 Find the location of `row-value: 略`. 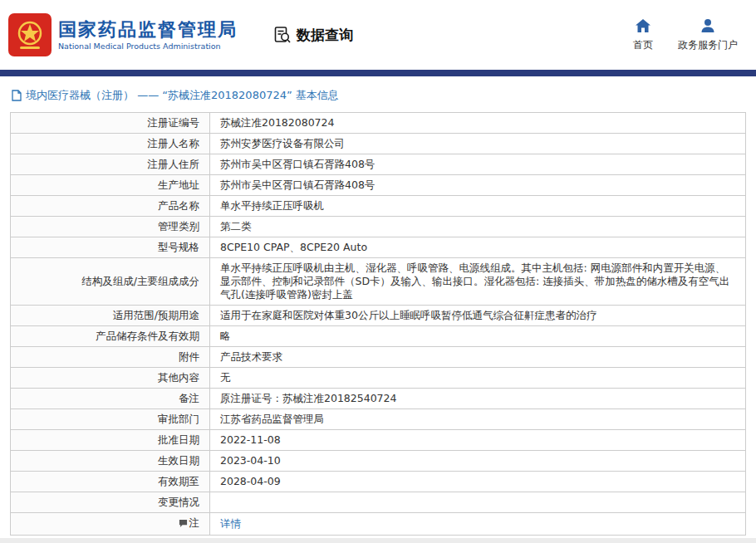

row-value: 略 is located at coordinates (479, 337).